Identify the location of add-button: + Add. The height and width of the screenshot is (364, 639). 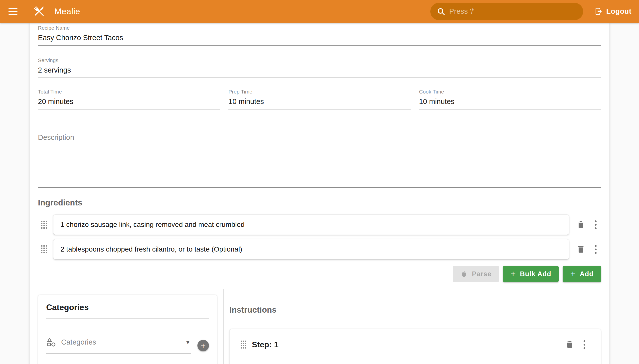
(582, 274).